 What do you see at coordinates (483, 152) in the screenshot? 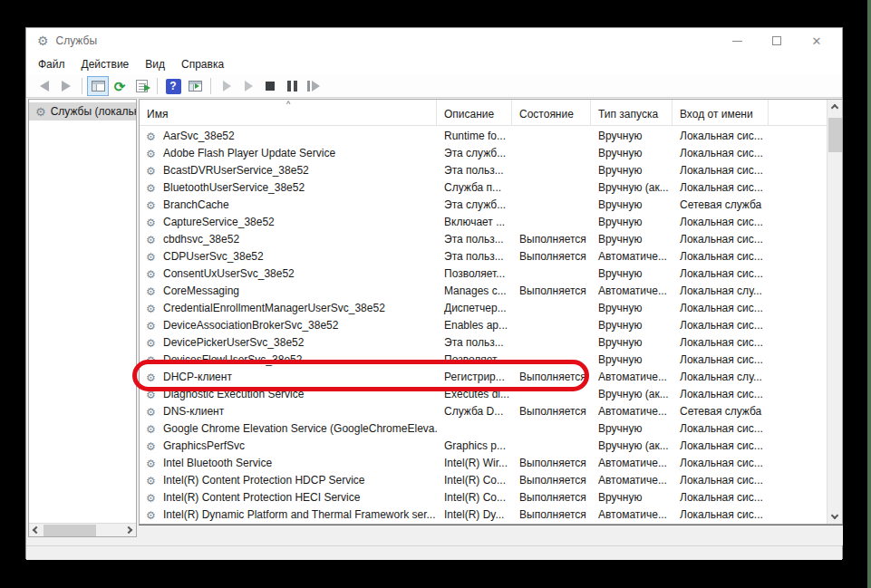
I see `table-row: ⚙ Adobe Flash Player Update Service Эта …` at bounding box center [483, 152].